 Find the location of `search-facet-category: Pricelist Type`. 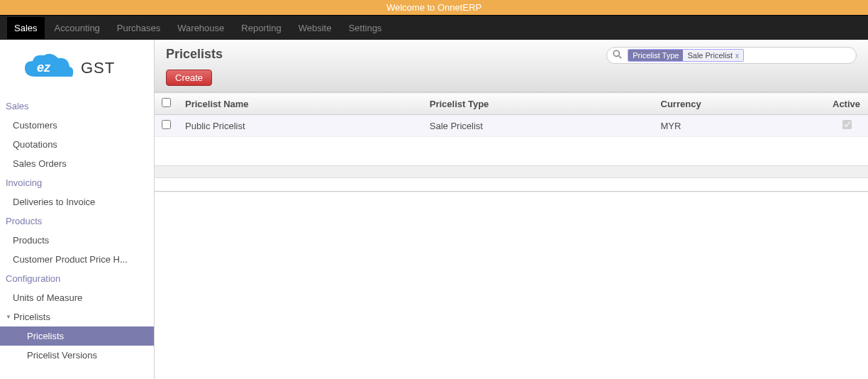

search-facet-category: Pricelist Type is located at coordinates (655, 55).